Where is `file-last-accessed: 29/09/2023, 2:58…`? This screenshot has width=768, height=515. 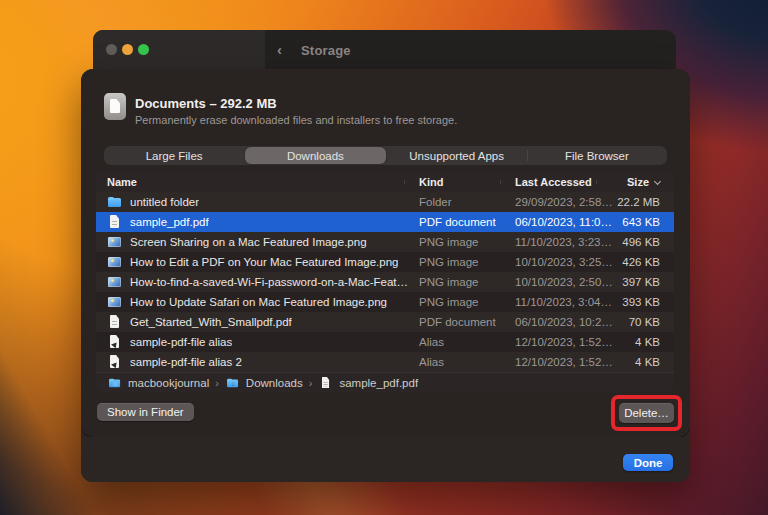
file-last-accessed: 29/09/2023, 2:58… is located at coordinates (558, 202).